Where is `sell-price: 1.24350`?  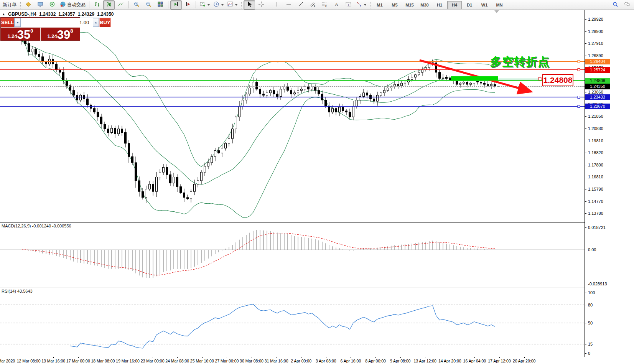
sell-price: 1.24350 is located at coordinates (21, 35).